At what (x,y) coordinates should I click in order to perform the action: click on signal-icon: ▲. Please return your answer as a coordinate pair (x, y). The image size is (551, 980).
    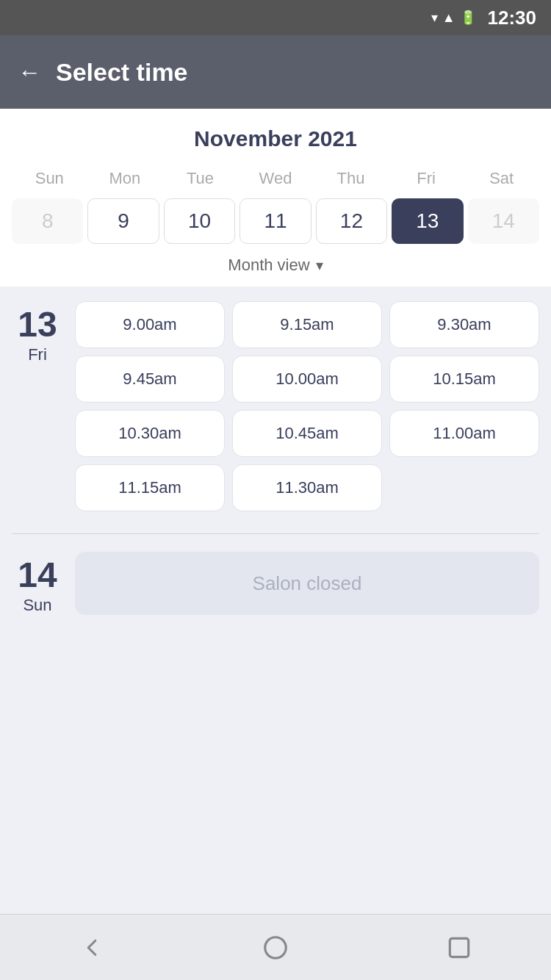
    Looking at the image, I should click on (449, 18).